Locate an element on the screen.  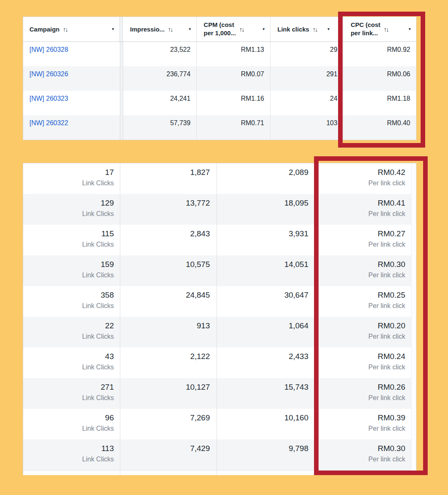
results-cell: 271 Link Clicks is located at coordinates (71, 393).